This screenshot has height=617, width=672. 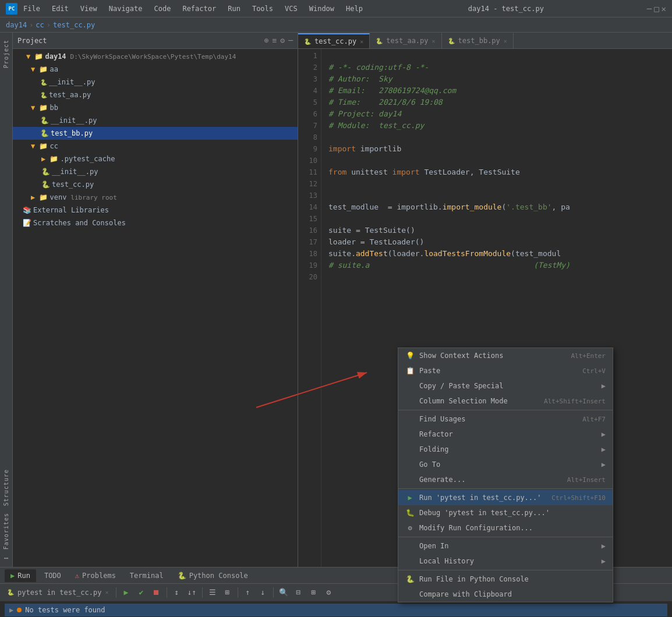 I want to click on tab-test-cc: 🐍 test_cc.py ✕, so click(x=334, y=41).